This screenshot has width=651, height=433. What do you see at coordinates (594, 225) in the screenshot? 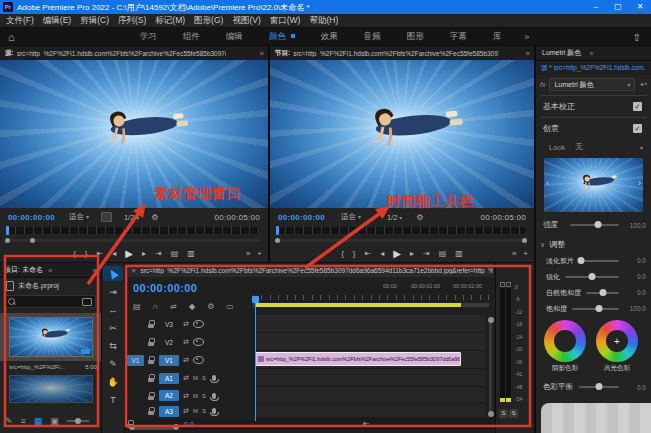
I see `intensity-slider` at bounding box center [594, 225].